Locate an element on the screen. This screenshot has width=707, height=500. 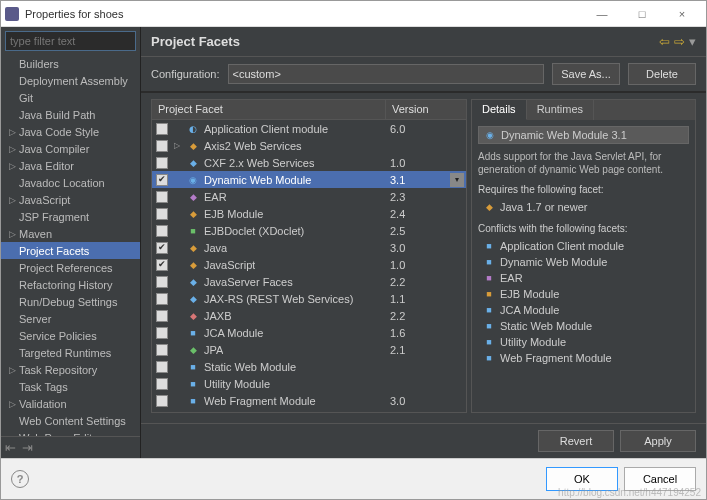
help-button: ? is located at coordinates (20, 479).